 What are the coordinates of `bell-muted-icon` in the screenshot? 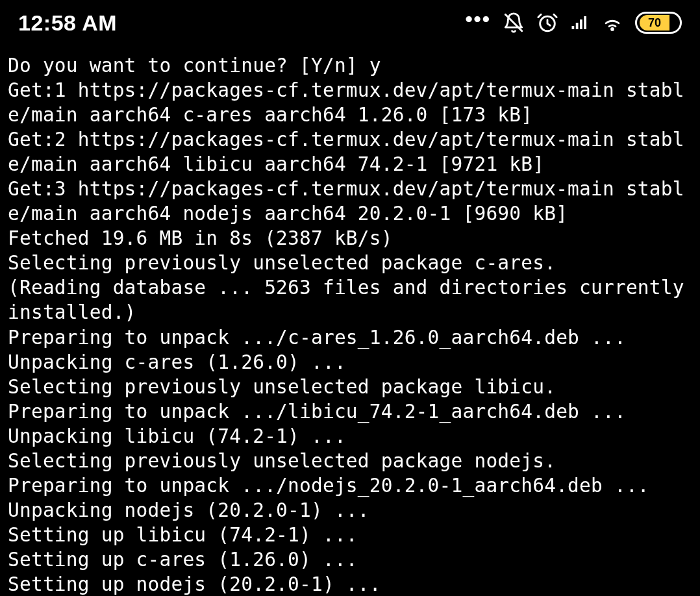 It's located at (514, 23).